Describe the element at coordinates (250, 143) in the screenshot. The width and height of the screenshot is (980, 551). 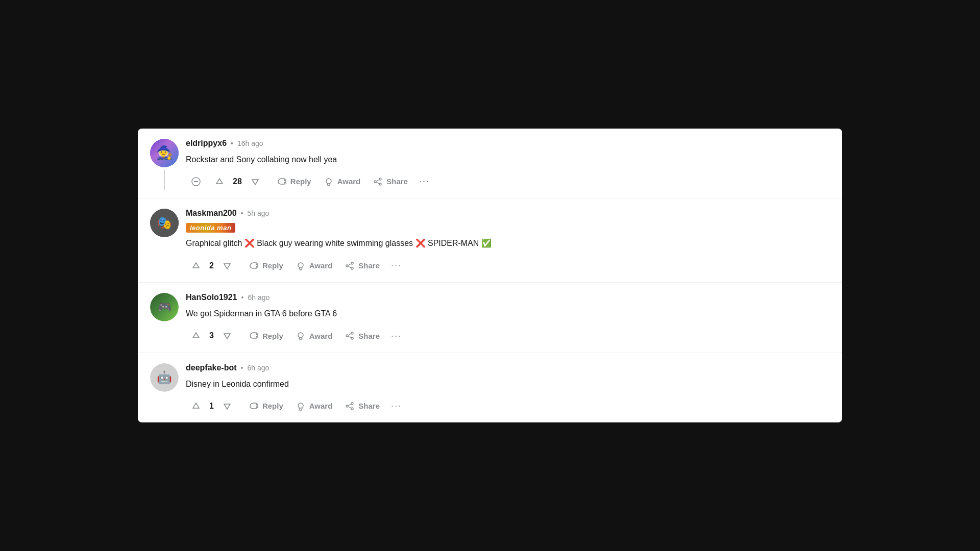
I see `timestamp: 16h ago` at that location.